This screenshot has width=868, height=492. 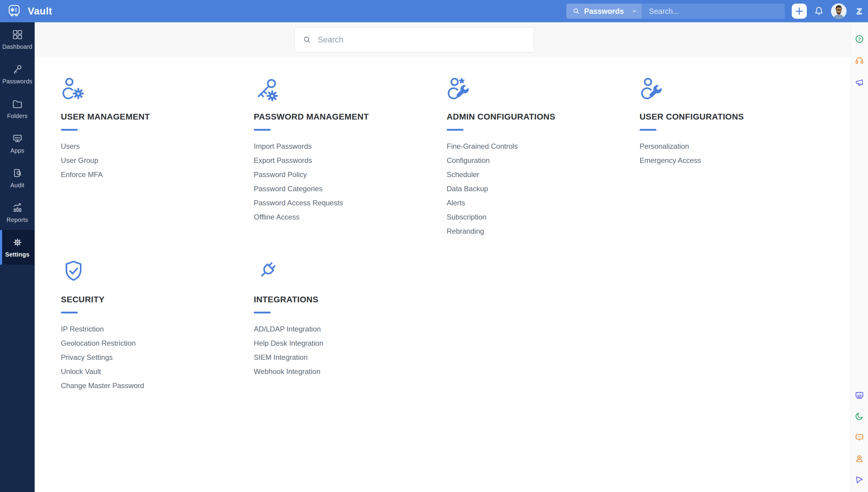 What do you see at coordinates (157, 327) in the screenshot?
I see `section-security: SECURITY IP Restriction Geolocation Rest…` at bounding box center [157, 327].